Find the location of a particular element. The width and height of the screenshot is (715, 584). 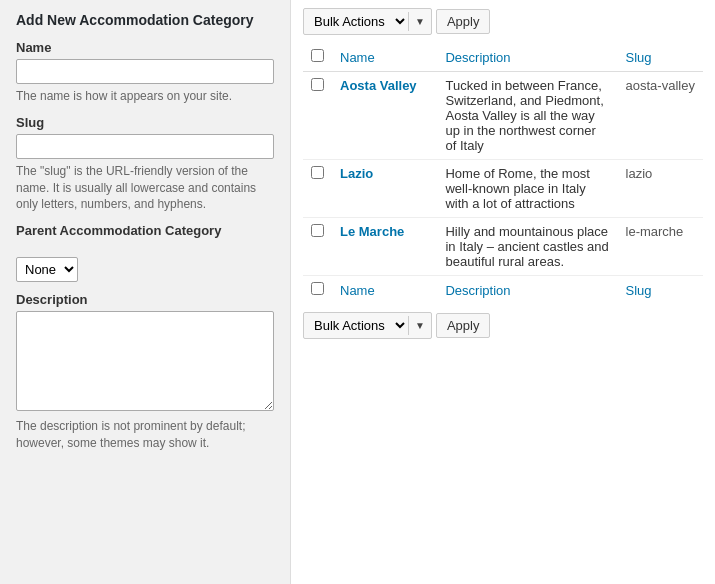

row-slug-cell: le-marche is located at coordinates (660, 247).